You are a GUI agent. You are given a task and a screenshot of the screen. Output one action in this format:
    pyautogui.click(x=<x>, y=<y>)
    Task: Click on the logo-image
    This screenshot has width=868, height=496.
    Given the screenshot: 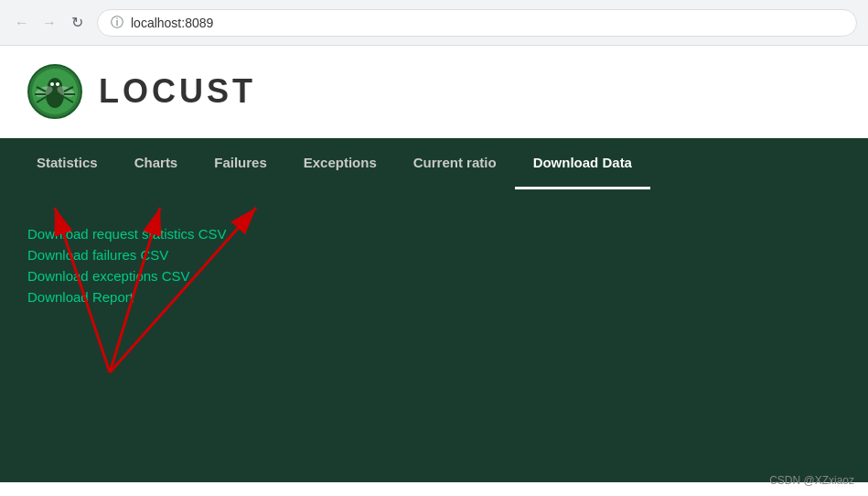 What is the action you would take?
    pyautogui.click(x=55, y=92)
    